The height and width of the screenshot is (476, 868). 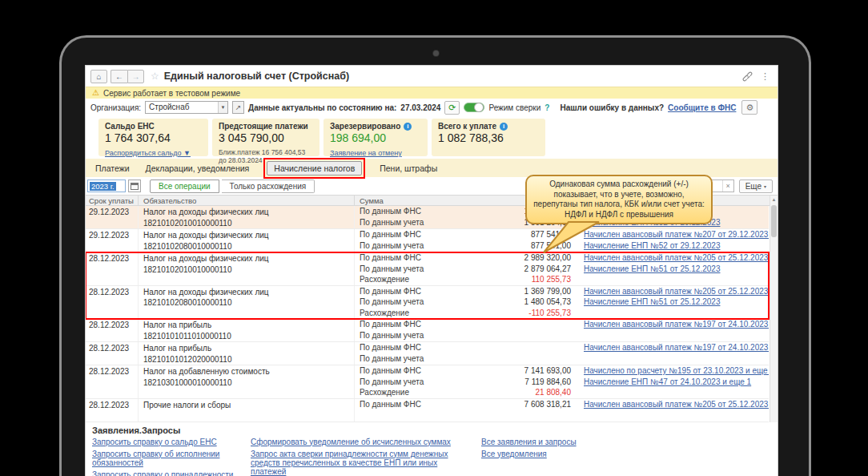 What do you see at coordinates (562, 313) in the screenshot?
I see `table-row: Расхождение-110 255,73` at bounding box center [562, 313].